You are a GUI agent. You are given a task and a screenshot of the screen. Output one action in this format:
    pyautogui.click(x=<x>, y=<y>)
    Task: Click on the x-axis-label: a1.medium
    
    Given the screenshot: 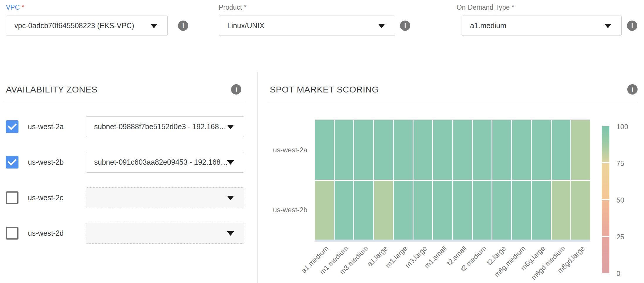 What is the action you would take?
    pyautogui.click(x=308, y=264)
    